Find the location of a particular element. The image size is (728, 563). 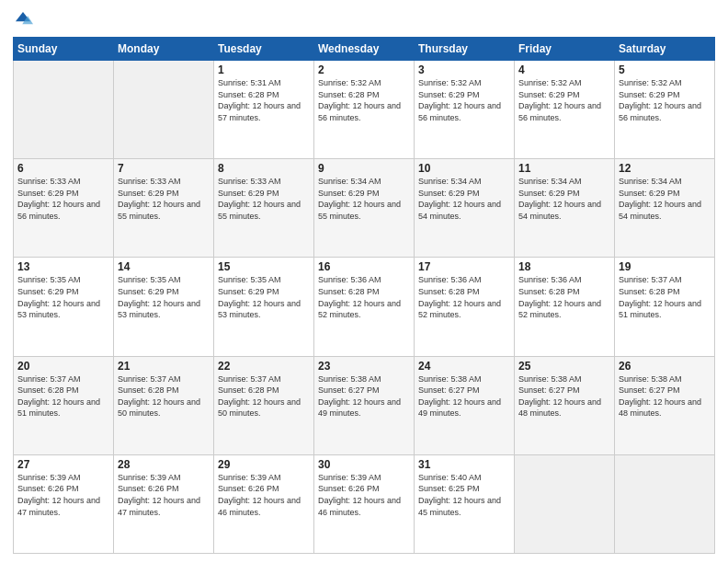

day-number: 21 is located at coordinates (164, 366).